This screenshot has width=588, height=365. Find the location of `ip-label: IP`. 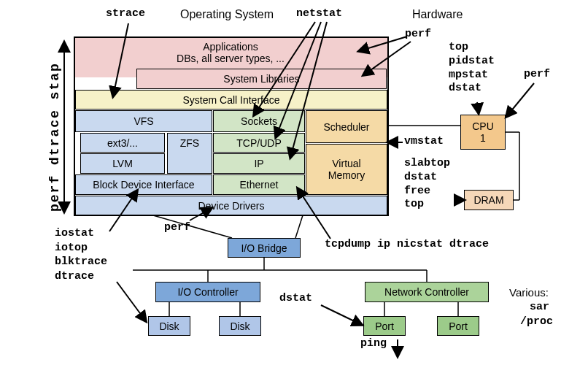

ip-label: IP is located at coordinates (258, 164).